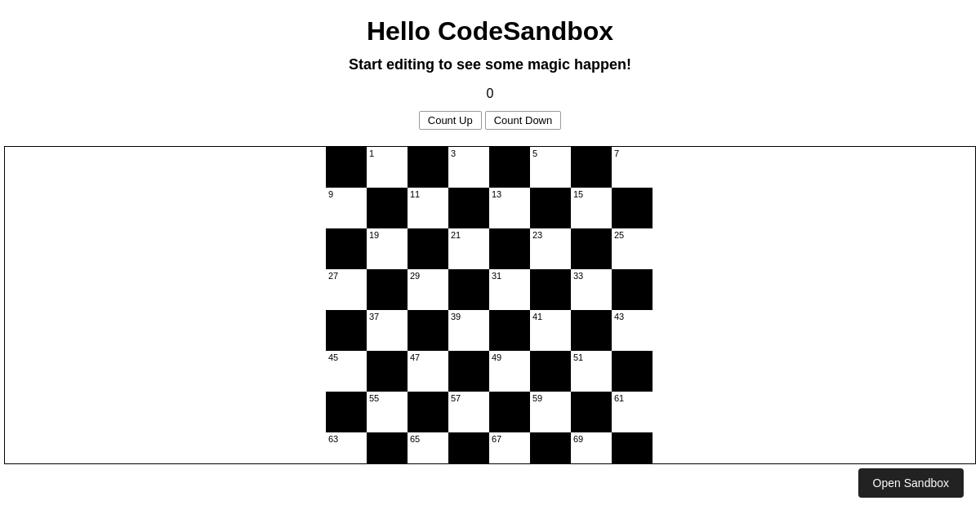 This screenshot has height=514, width=980. Describe the element at coordinates (451, 121) in the screenshot. I see `count-up-button: Count Up` at that location.